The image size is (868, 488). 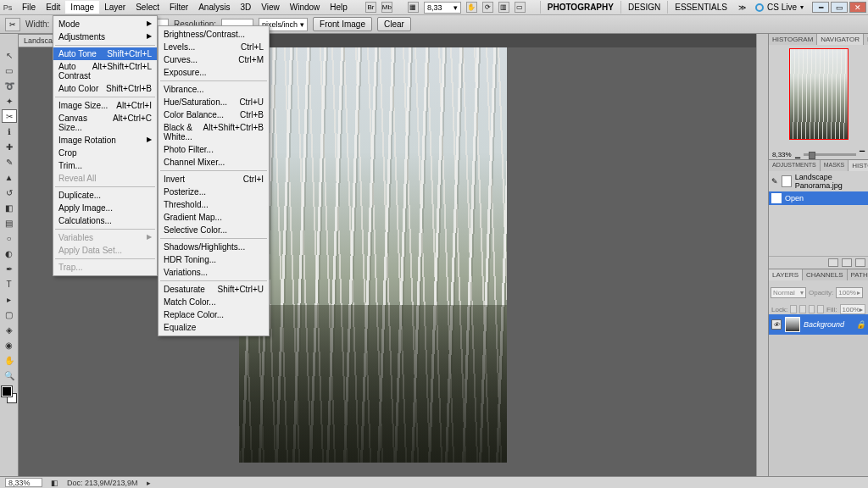 I want to click on submenu-item-threshold-: Threshold..., so click(x=214, y=205).